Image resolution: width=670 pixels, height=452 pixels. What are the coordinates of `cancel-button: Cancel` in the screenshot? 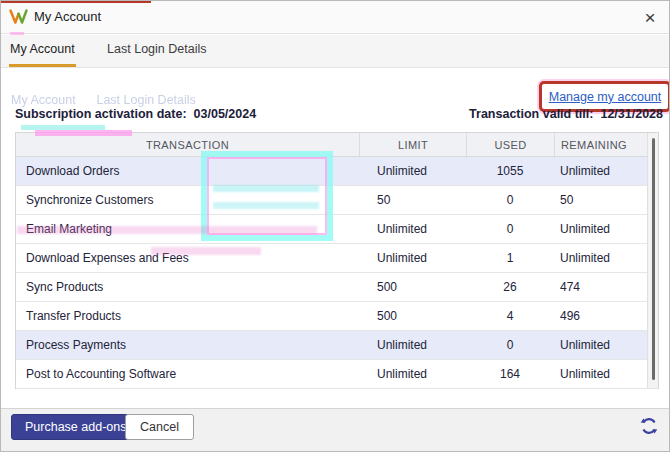 It's located at (160, 427).